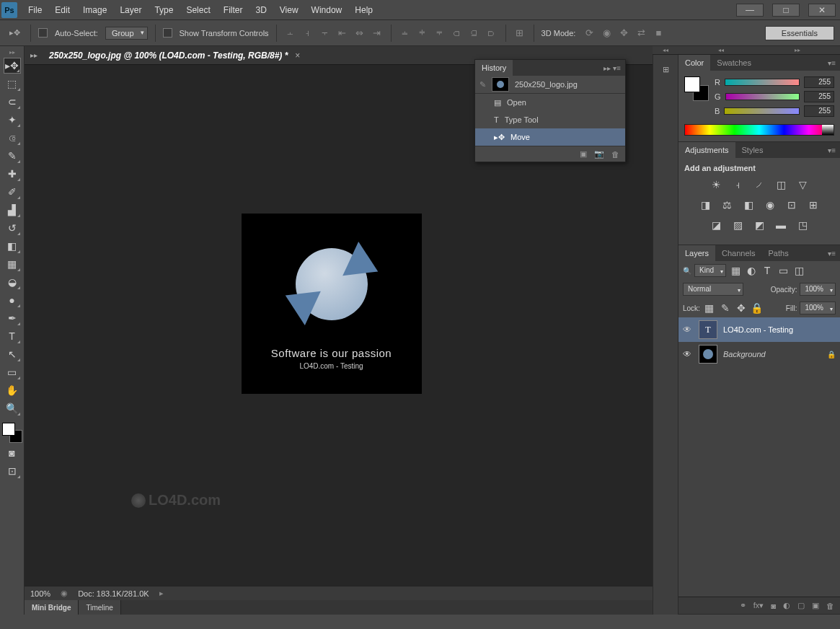 The height and width of the screenshot is (629, 840). What do you see at coordinates (325, 33) in the screenshot?
I see `align-bottom-icon: ⫟` at bounding box center [325, 33].